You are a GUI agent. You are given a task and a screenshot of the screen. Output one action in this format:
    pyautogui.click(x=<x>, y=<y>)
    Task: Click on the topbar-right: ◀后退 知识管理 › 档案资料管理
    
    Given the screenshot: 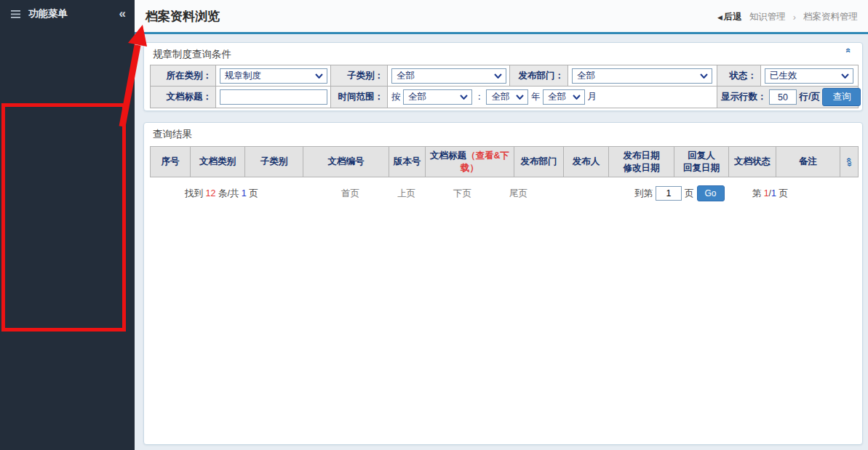 What is the action you would take?
    pyautogui.click(x=787, y=17)
    